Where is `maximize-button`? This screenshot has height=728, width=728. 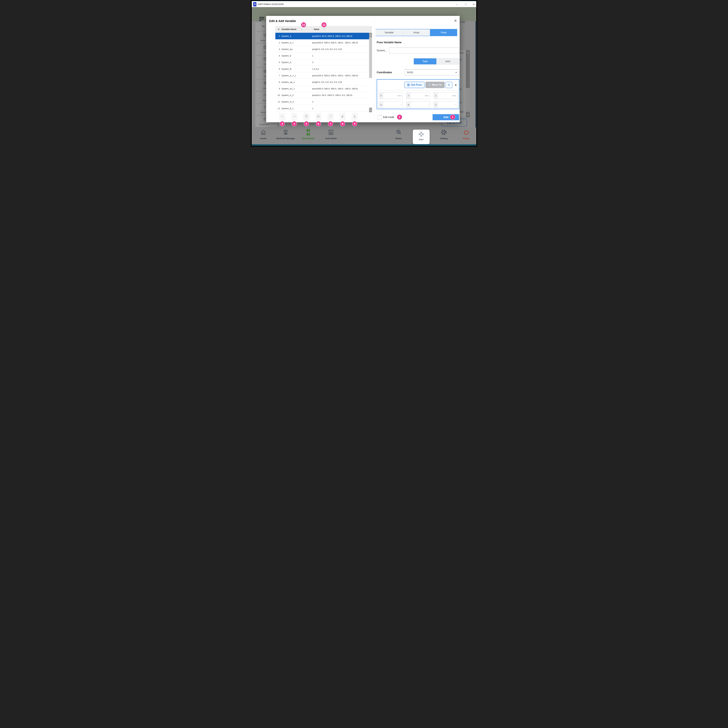
maximize-button is located at coordinates (466, 5).